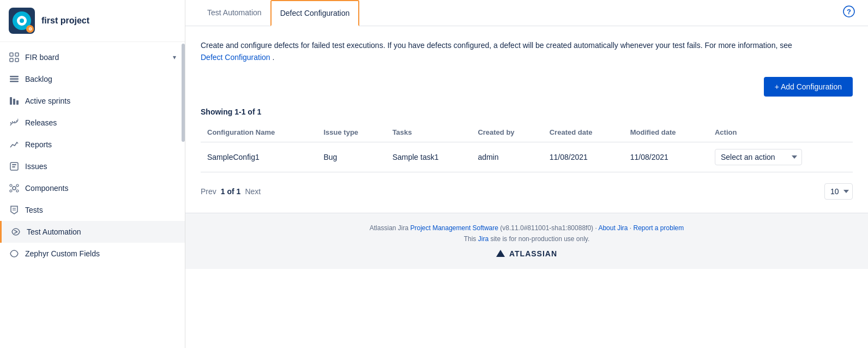 This screenshot has height=348, width=868. I want to click on sidebar-label-issues: Issues, so click(100, 166).